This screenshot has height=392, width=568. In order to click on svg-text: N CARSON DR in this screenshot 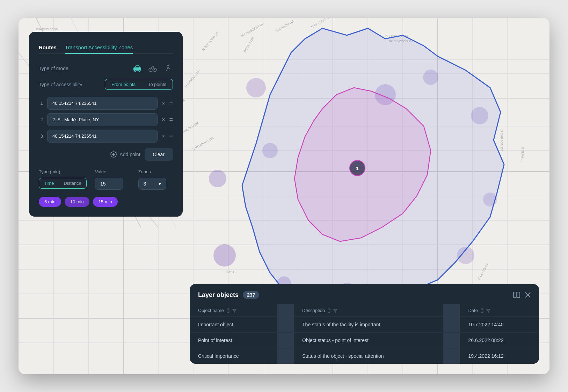, I will do `click(502, 141)`.